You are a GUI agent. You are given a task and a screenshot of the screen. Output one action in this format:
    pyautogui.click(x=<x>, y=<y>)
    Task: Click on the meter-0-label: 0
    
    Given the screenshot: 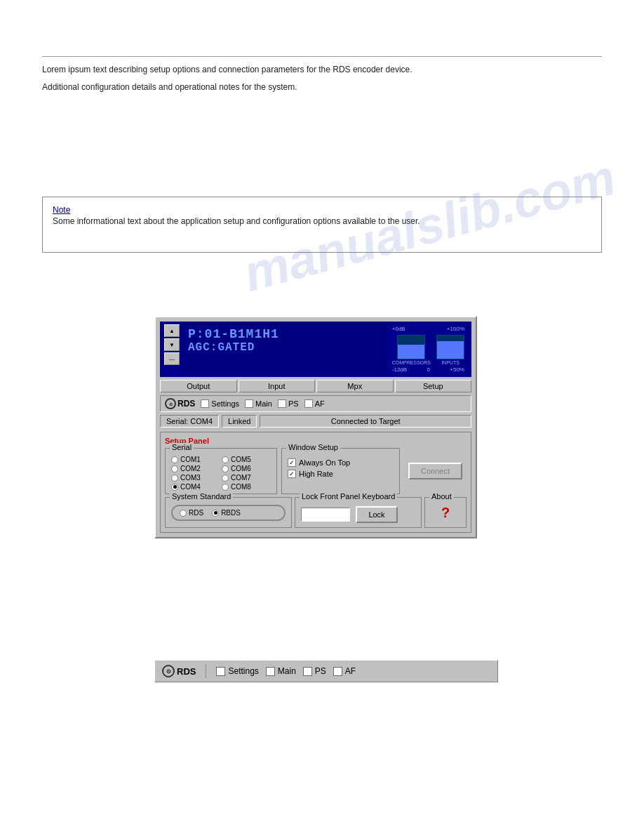 What is the action you would take?
    pyautogui.click(x=428, y=369)
    